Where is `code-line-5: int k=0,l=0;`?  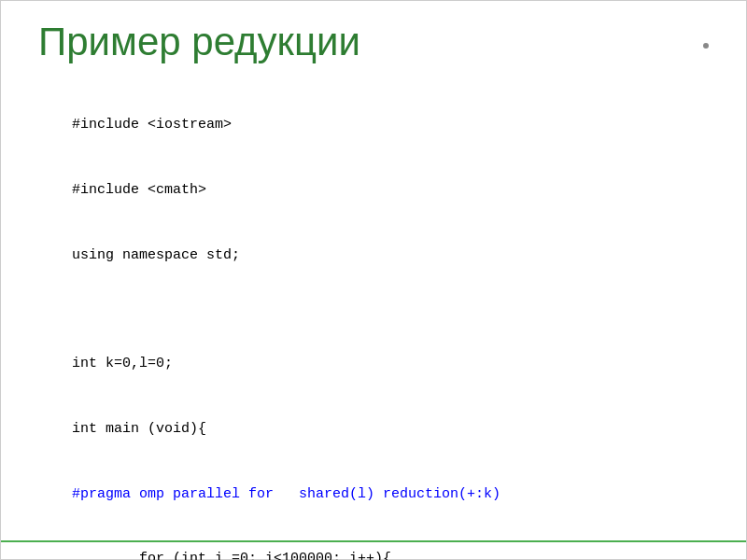
code-line-5: int k=0,l=0; is located at coordinates (122, 364).